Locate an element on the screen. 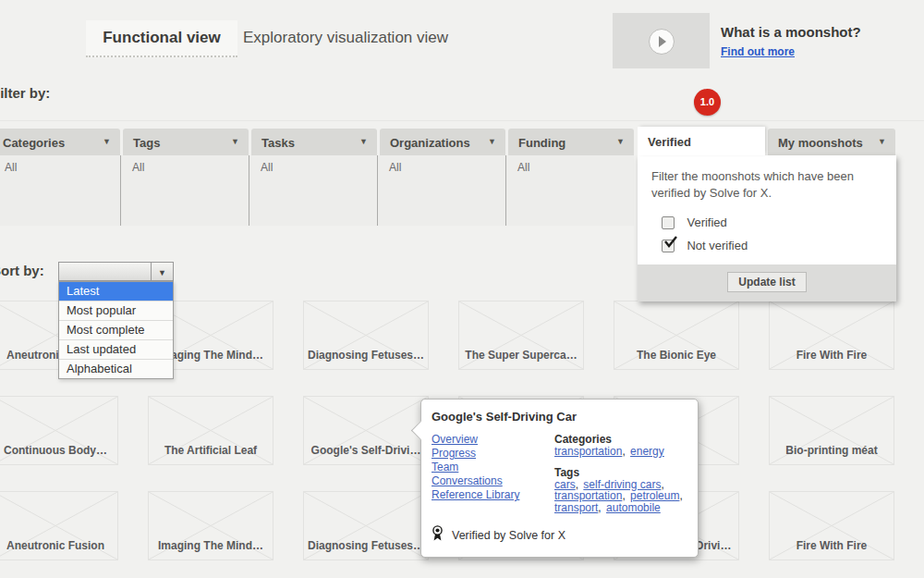 Image resolution: width=924 pixels, height=578 pixels. find-out-more-link: Find out more is located at coordinates (758, 52).